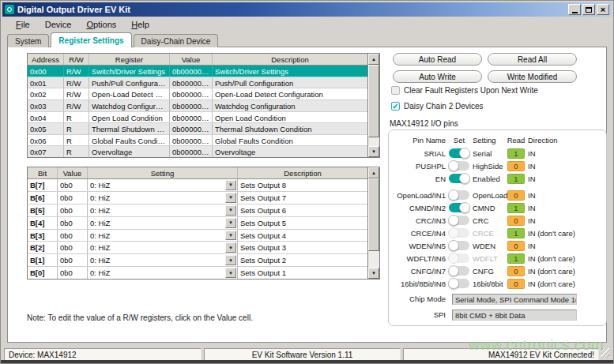 This screenshot has width=614, height=364. I want to click on minimize-button, so click(574, 9).